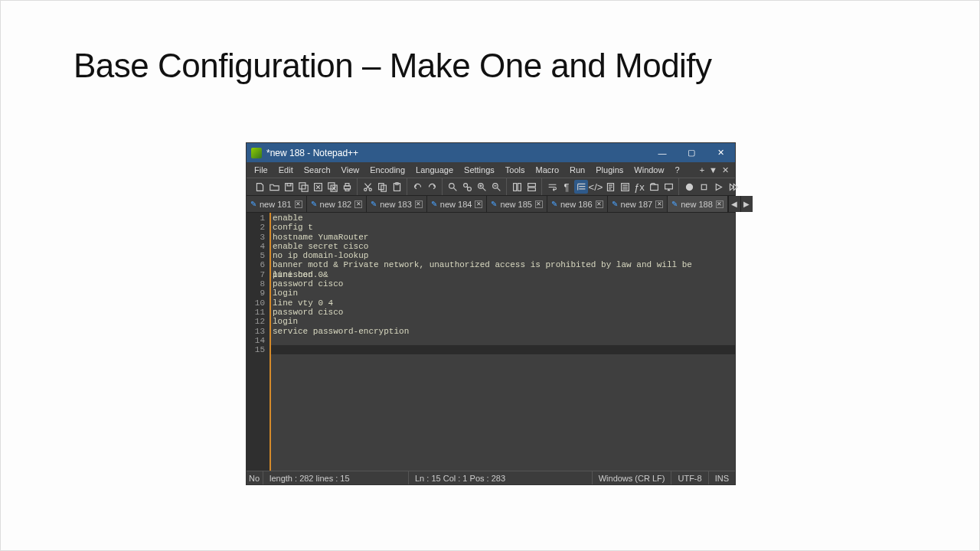 The width and height of the screenshot is (980, 551). Describe the element at coordinates (496, 187) in the screenshot. I see `zoom-out-icon` at that location.